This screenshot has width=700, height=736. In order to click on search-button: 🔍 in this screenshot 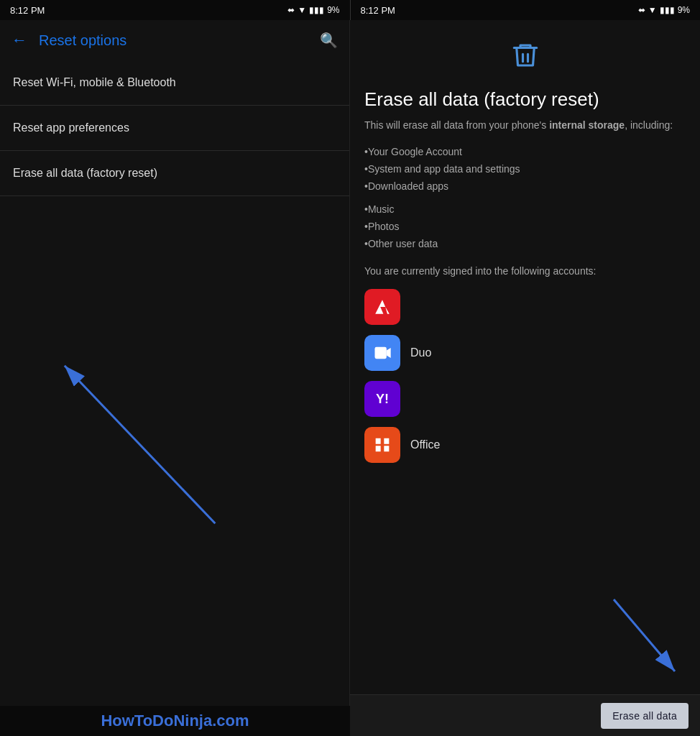, I will do `click(329, 40)`.